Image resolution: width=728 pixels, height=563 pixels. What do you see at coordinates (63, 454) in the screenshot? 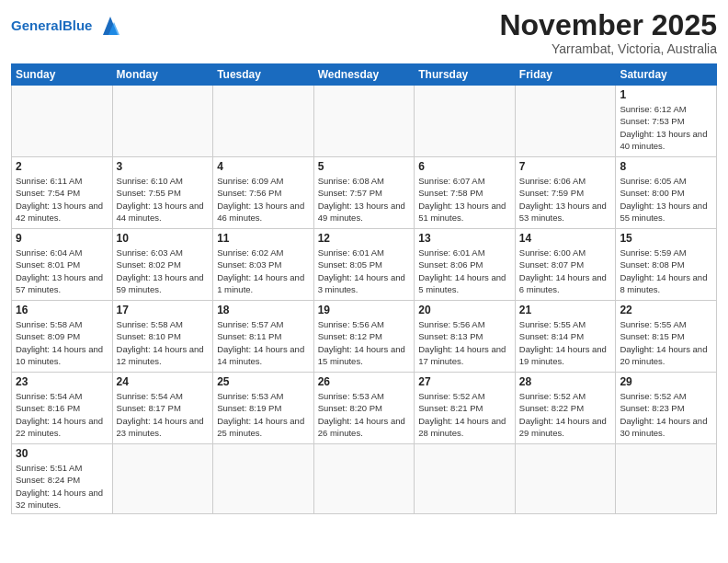
I see `day-number: 30` at bounding box center [63, 454].